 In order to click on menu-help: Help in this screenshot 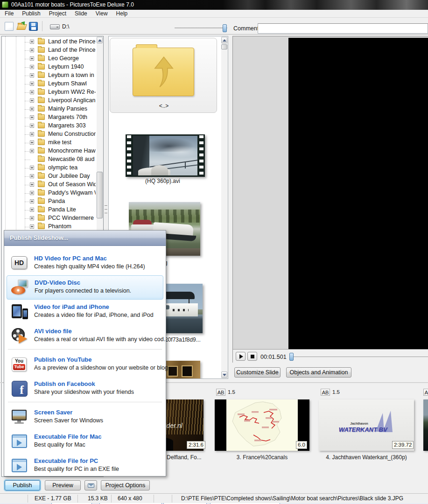, I will do `click(122, 14)`.